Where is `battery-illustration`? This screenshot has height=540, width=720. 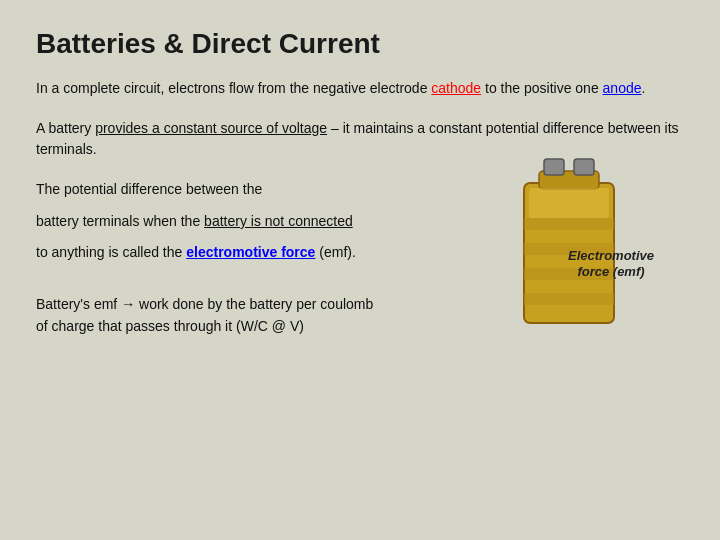 battery-illustration is located at coordinates (569, 240).